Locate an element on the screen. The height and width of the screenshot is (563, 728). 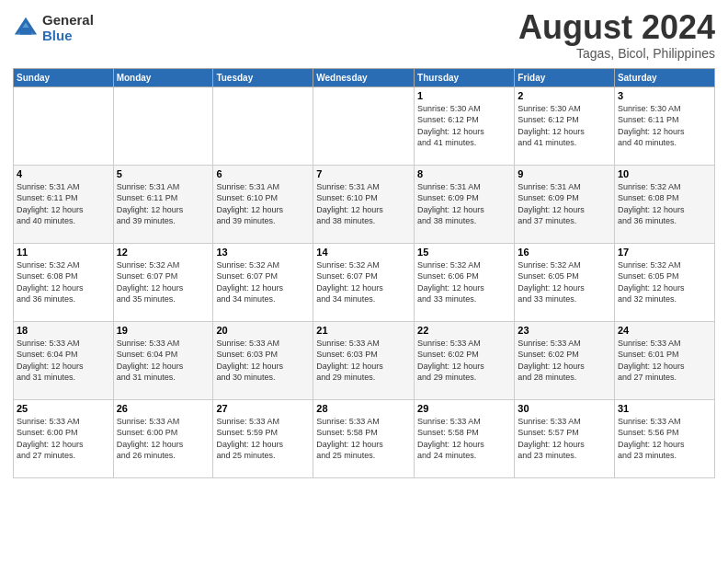
calendar-cell: 22Sunrise: 5:33 AM Sunset: 6:02 PM Dayli… is located at coordinates (465, 361).